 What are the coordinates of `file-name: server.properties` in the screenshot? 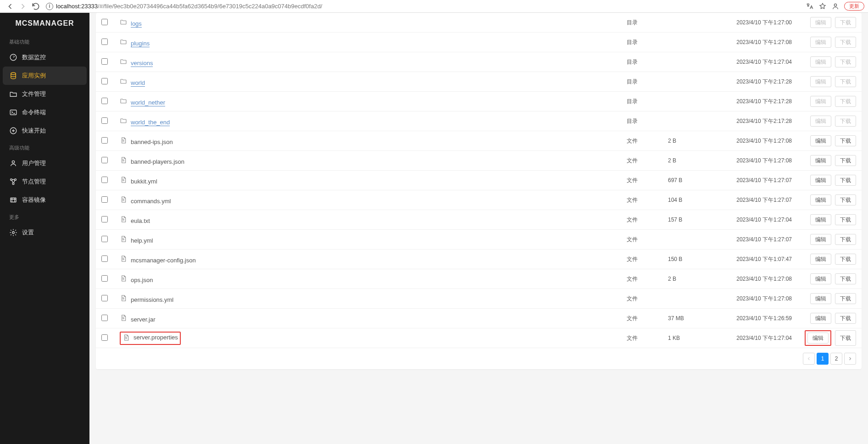 It's located at (156, 338).